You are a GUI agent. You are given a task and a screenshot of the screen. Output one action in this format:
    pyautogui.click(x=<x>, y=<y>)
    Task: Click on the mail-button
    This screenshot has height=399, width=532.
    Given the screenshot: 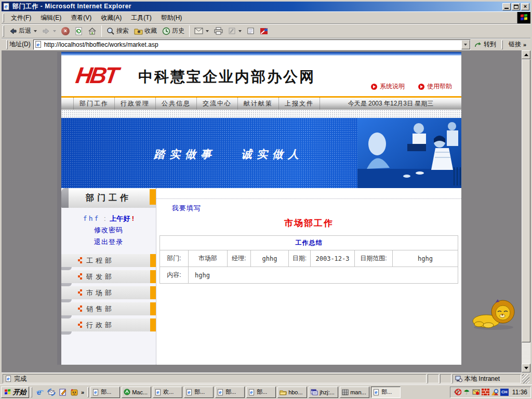 What is the action you would take?
    pyautogui.click(x=202, y=31)
    